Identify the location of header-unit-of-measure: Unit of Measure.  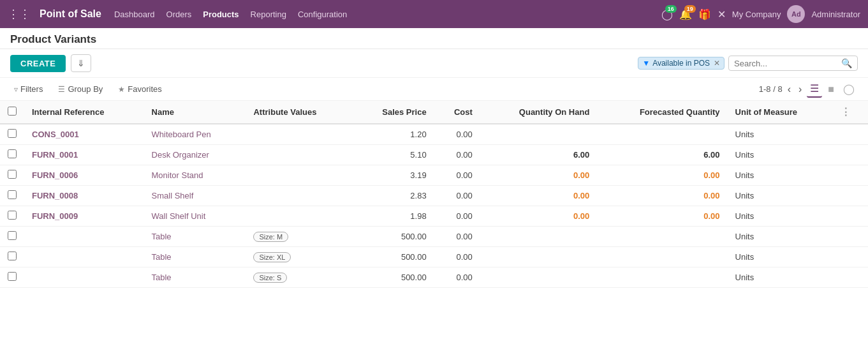
(781, 112).